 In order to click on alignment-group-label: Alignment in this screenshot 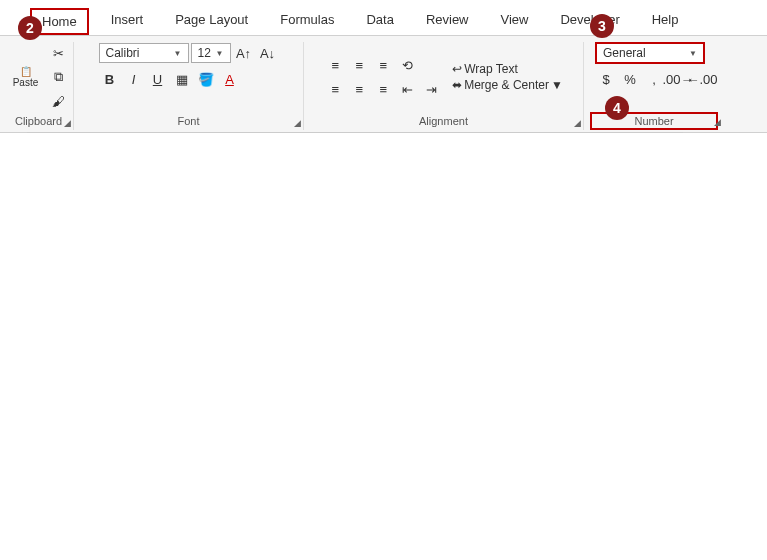, I will do `click(444, 121)`.